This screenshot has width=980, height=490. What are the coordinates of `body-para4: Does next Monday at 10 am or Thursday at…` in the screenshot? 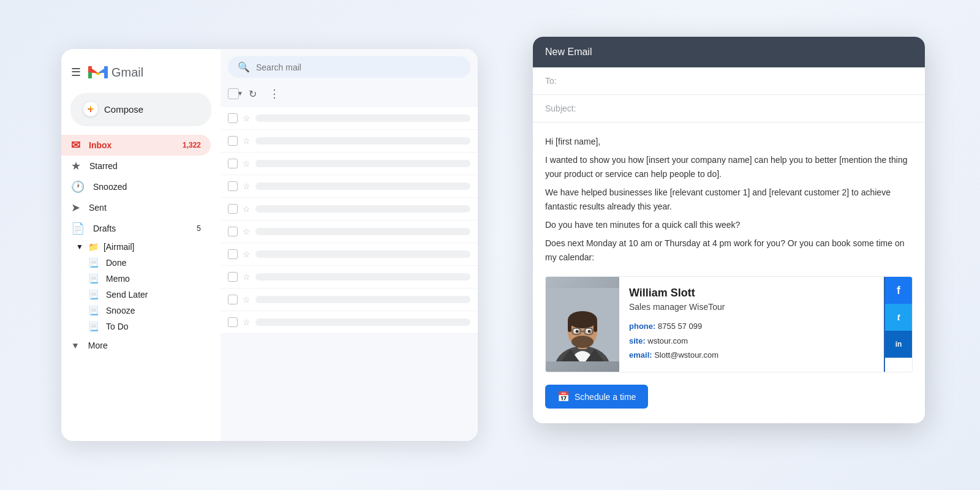 It's located at (729, 250).